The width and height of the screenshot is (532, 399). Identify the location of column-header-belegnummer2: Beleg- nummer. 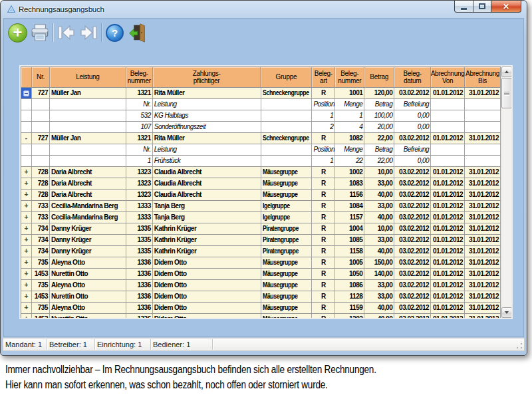
(350, 77).